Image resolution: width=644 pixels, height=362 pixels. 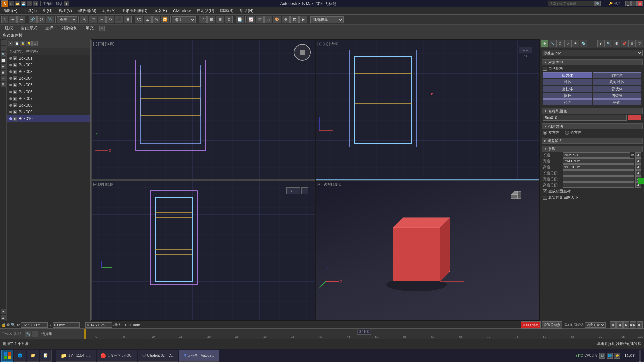 What do you see at coordinates (640, 325) in the screenshot?
I see `goto-end-btn: ⏭` at bounding box center [640, 325].